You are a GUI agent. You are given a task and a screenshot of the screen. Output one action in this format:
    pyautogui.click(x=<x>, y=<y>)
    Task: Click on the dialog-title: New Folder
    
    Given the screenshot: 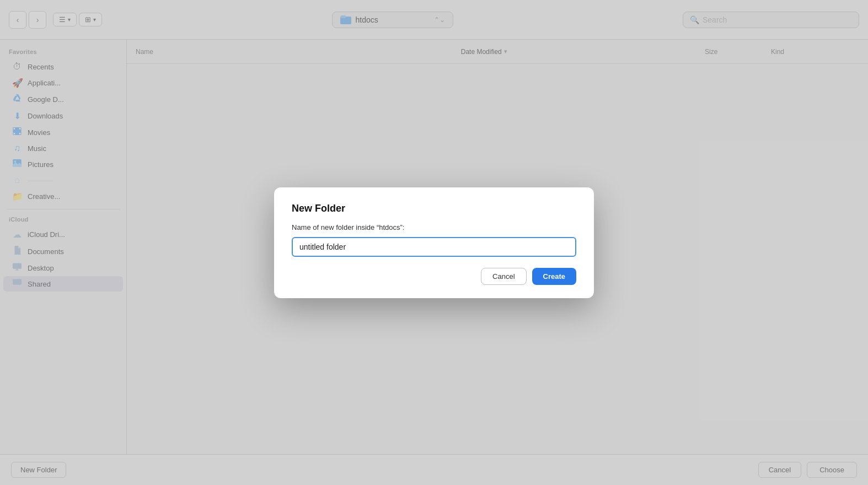 What is the action you would take?
    pyautogui.click(x=434, y=208)
    